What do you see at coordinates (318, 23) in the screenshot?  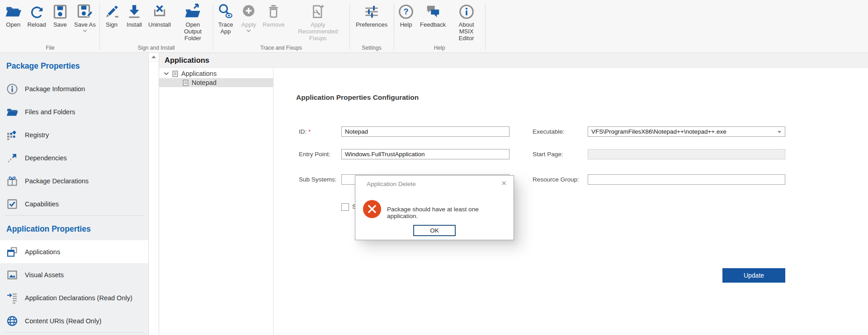 I see `ribbon-button-apply-recommended-fixups: Apply Recommended Fixups` at bounding box center [318, 23].